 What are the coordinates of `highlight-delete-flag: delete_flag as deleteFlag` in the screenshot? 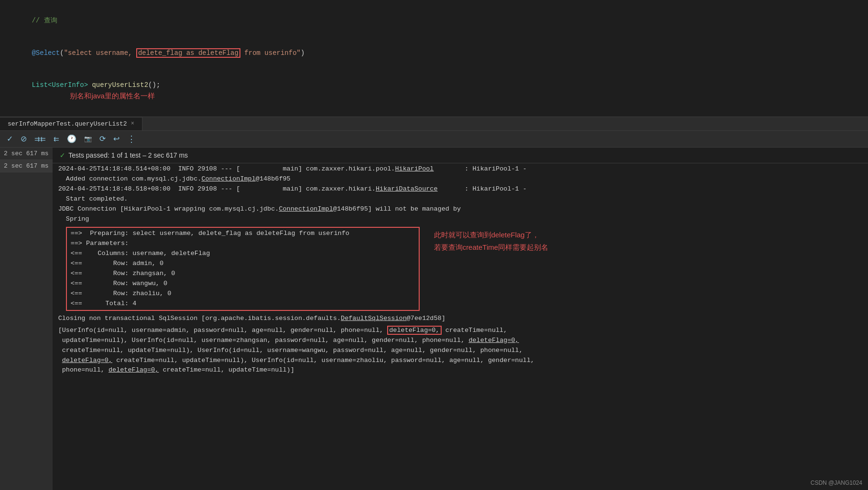 It's located at (188, 53).